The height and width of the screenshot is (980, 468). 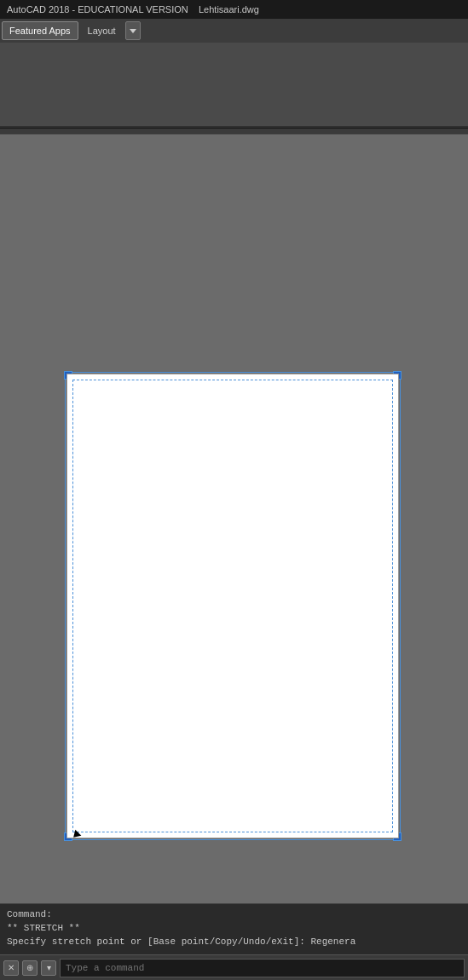 I want to click on title-bar: AutoCAD 2018 - EDUCATIONAL VERSION Lehti…, so click(x=234, y=9).